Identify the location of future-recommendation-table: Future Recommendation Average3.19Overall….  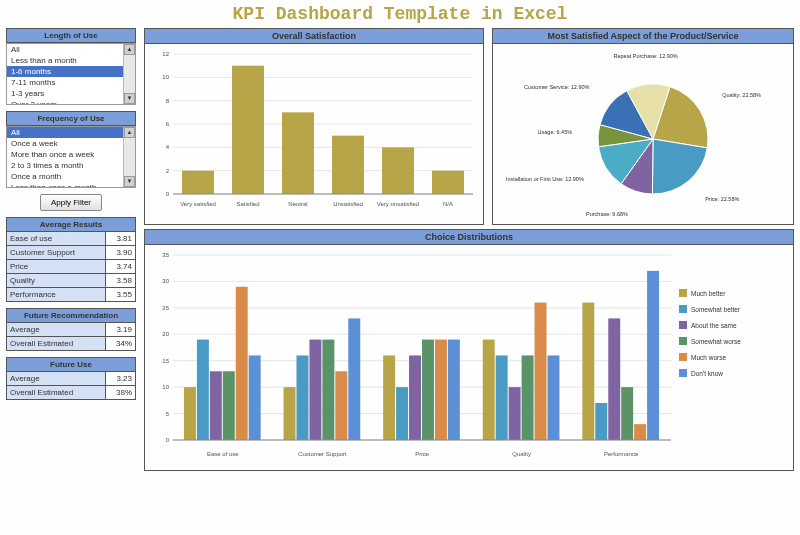
(71, 330).